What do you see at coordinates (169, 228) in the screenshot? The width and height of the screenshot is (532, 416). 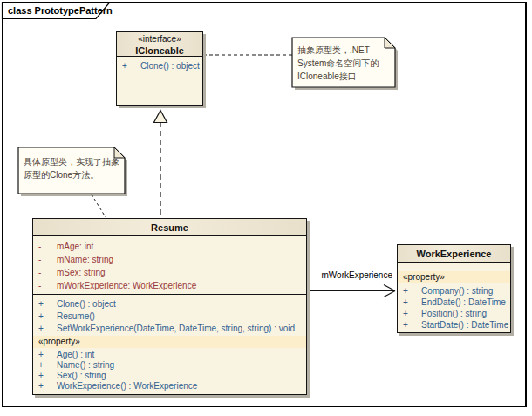 I see `class-header: Resume` at bounding box center [169, 228].